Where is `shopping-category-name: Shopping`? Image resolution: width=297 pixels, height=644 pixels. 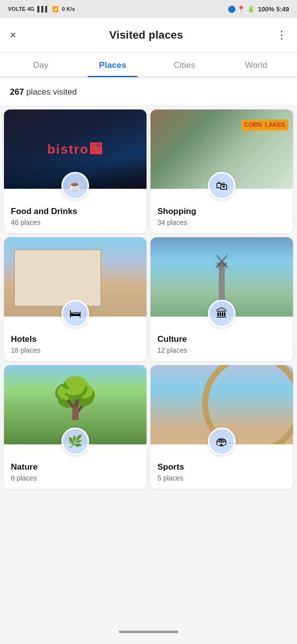 shopping-category-name: Shopping is located at coordinates (222, 212).